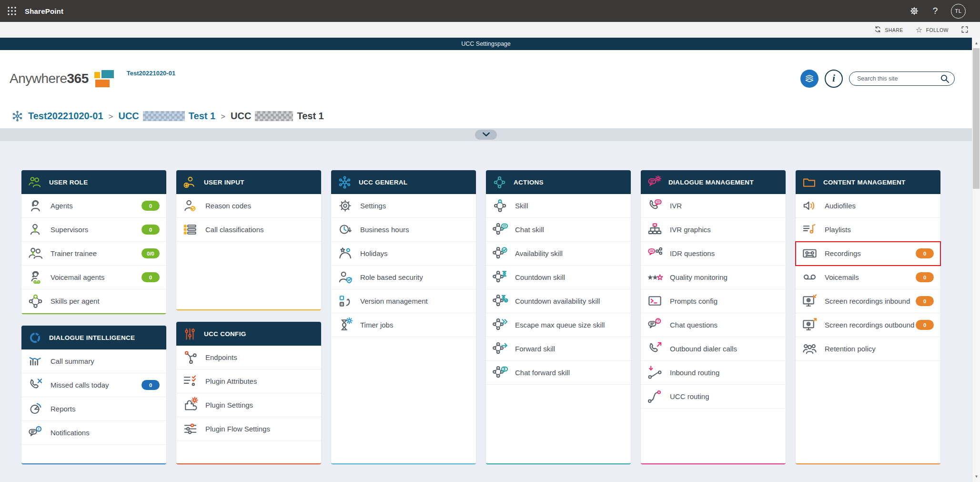 The width and height of the screenshot is (980, 482). What do you see at coordinates (558, 206) in the screenshot?
I see `item-skill: Skill` at bounding box center [558, 206].